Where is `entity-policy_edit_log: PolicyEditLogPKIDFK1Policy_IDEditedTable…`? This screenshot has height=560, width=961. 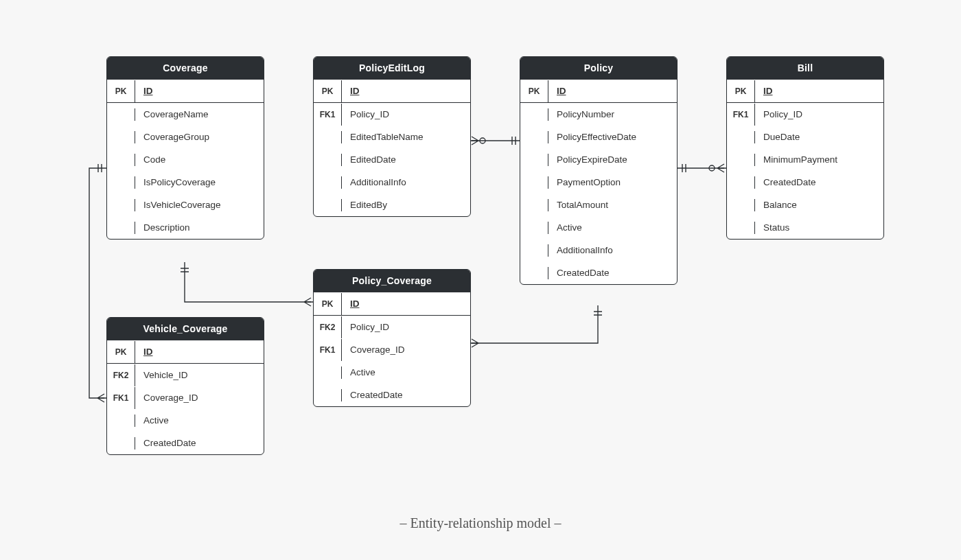 entity-policy_edit_log: PolicyEditLogPKIDFK1Policy_IDEditedTable… is located at coordinates (392, 137).